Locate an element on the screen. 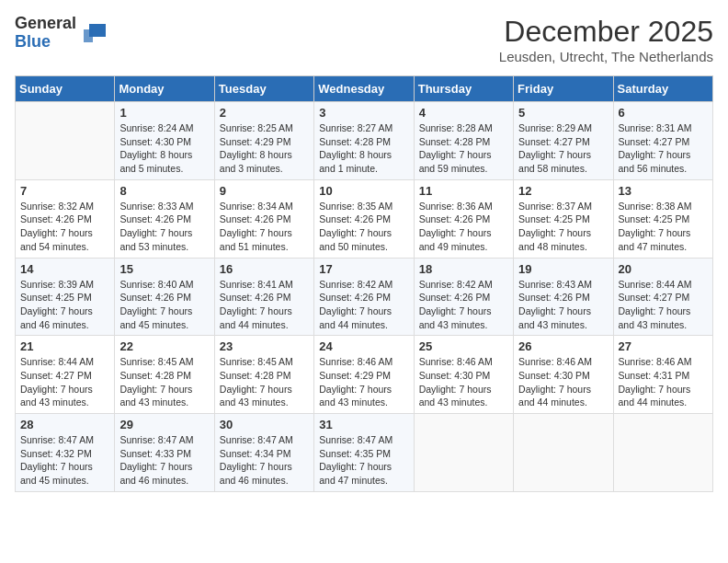  day-info: Sunrise: 8:27 AM Sunset: 4:28 PM Dayligh… is located at coordinates (364, 149).